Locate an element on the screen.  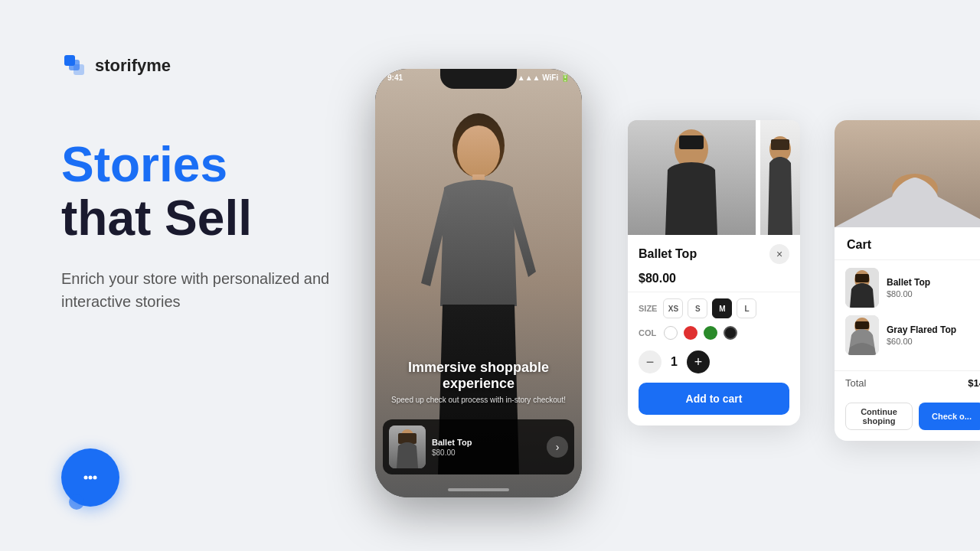
card-price: $80.00 is located at coordinates (714, 280).